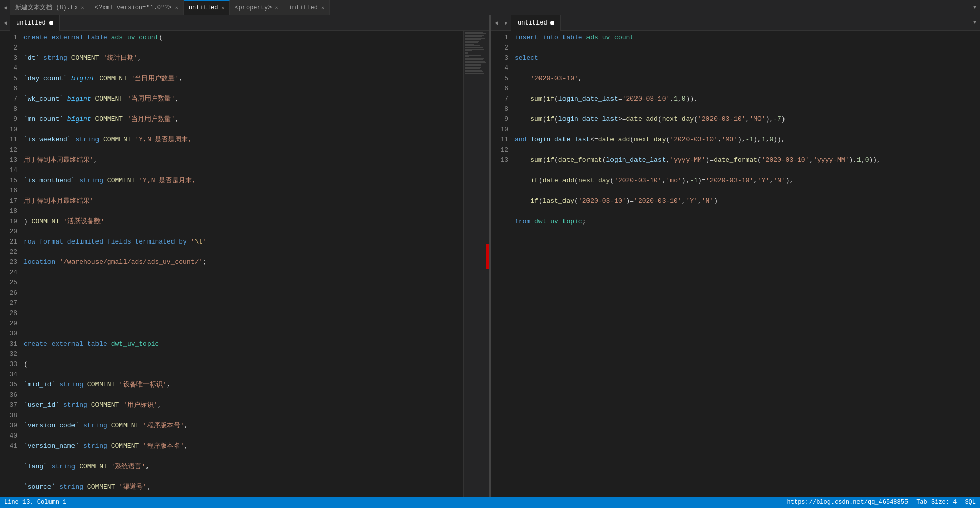 Image resolution: width=980 pixels, height=508 pixels. What do you see at coordinates (207, 8) in the screenshot?
I see `tab-3: untitled ✕` at bounding box center [207, 8].